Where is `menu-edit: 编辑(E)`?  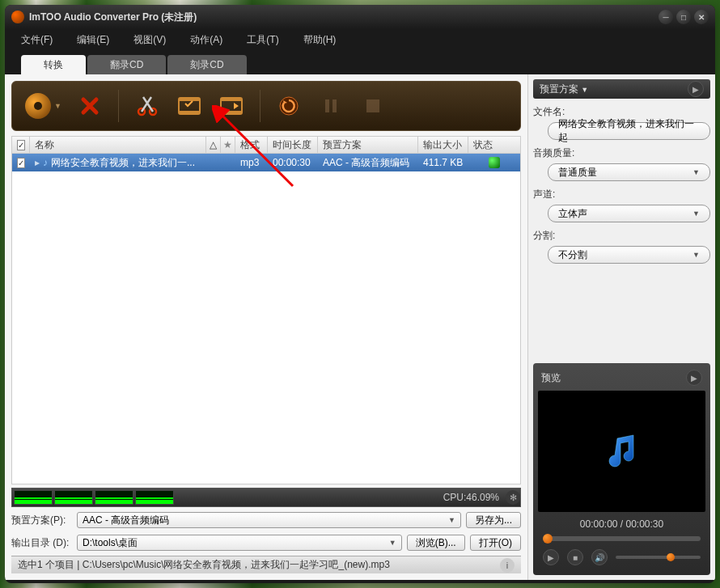
menu-edit: 编辑(E) is located at coordinates (93, 40).